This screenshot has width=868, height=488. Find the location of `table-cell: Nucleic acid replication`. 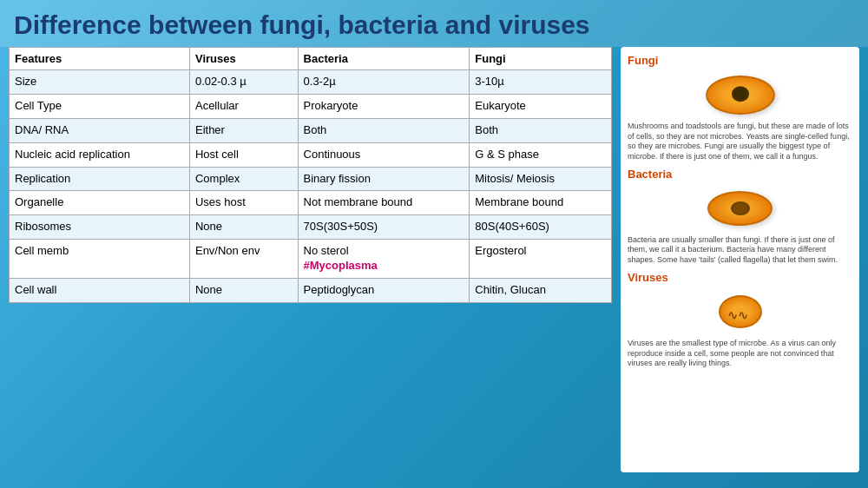

table-cell: Nucleic acid replication is located at coordinates (100, 155).